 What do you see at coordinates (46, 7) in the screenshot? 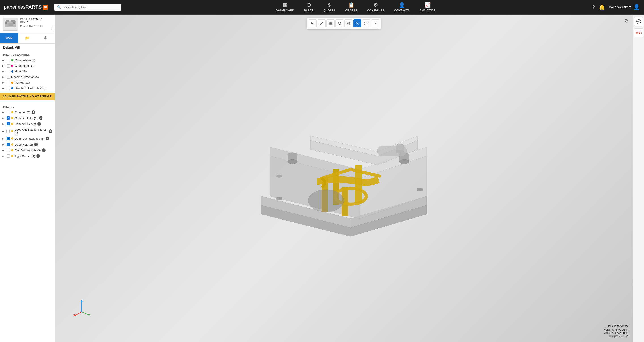
I see `logo-icon` at bounding box center [46, 7].